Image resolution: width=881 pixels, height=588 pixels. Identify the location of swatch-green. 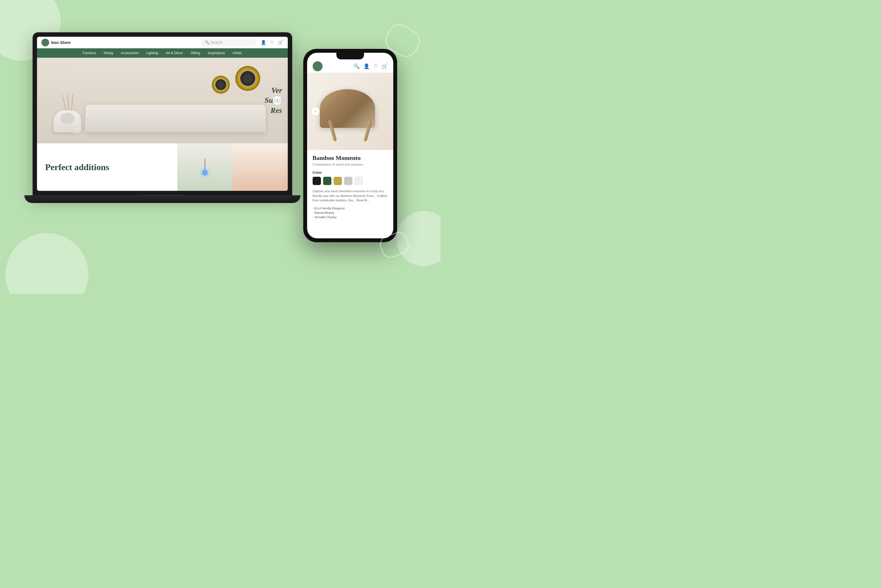
(327, 181).